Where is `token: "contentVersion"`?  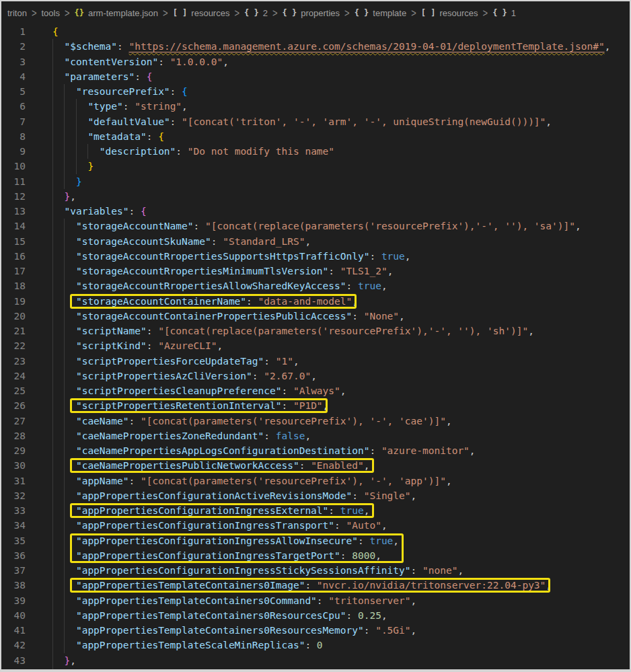 token: "contentVersion" is located at coordinates (111, 62).